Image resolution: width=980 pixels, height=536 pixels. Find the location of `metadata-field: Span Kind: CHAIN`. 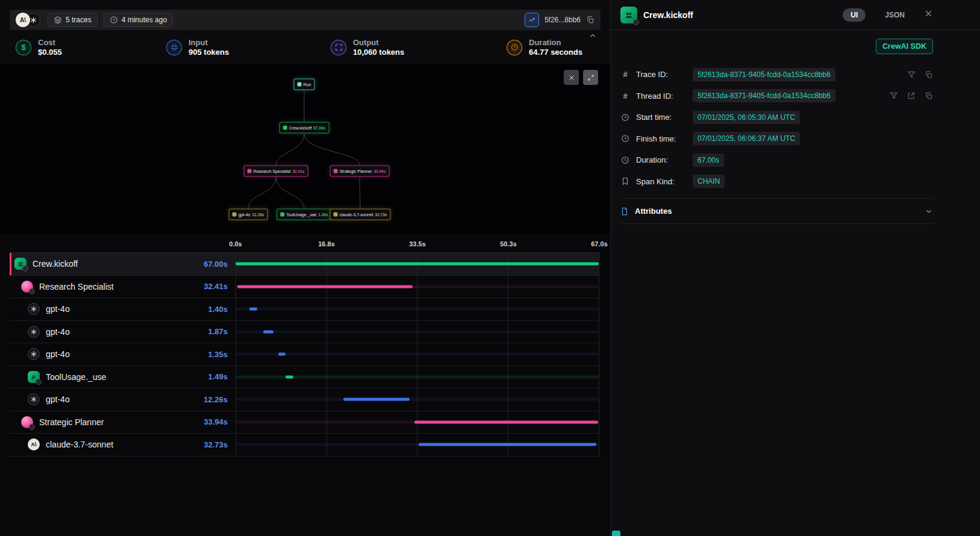

metadata-field: Span Kind: CHAIN is located at coordinates (777, 182).